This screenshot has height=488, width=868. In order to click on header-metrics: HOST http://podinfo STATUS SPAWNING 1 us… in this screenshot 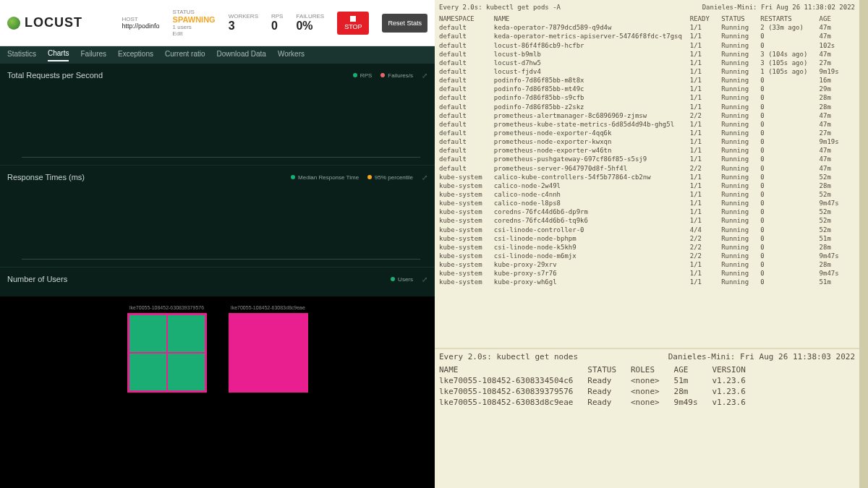, I will do `click(275, 23)`.